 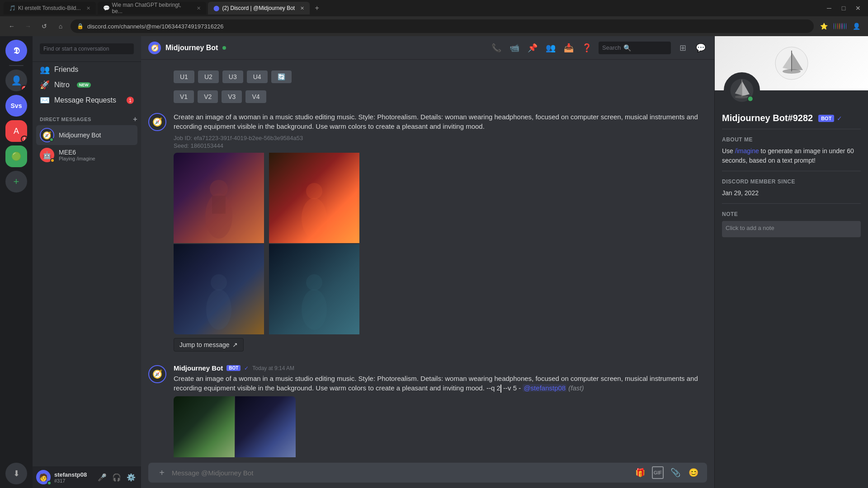 I want to click on nitro-icon: 🚀, so click(x=45, y=85).